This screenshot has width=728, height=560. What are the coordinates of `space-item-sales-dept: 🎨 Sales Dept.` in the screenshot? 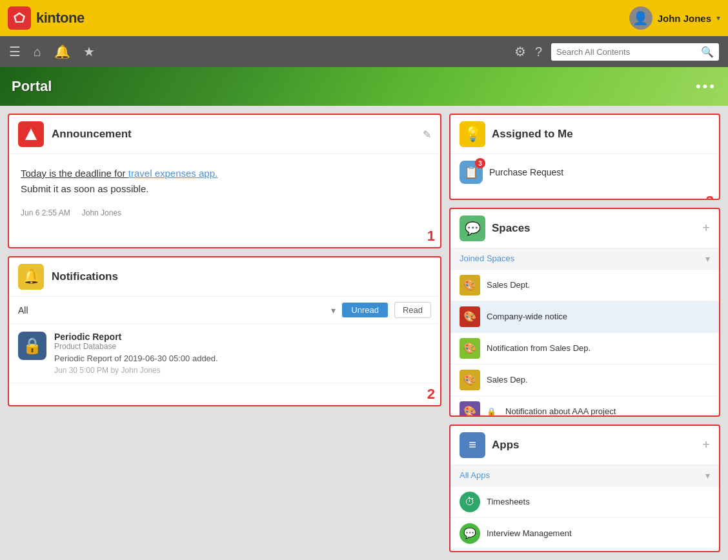 It's located at (585, 285).